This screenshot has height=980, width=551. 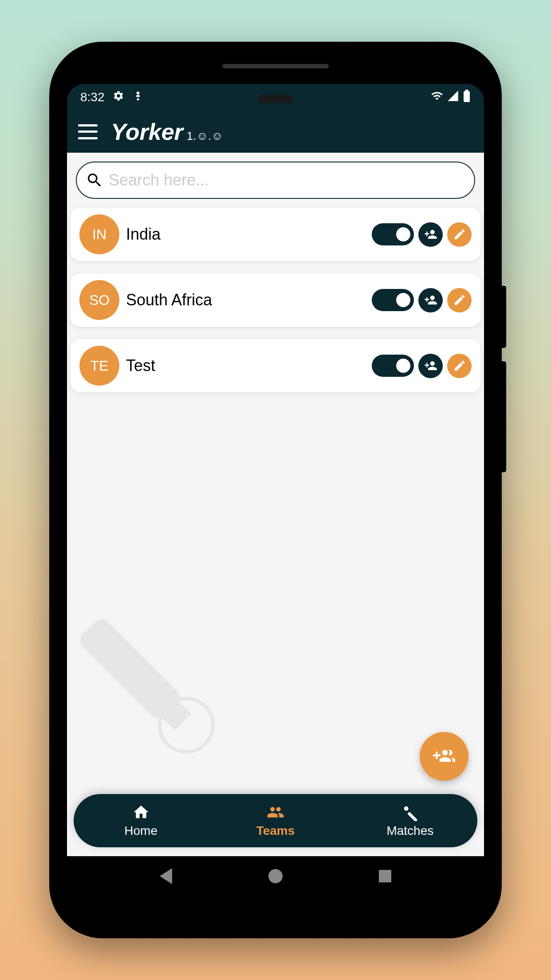 What do you see at coordinates (276, 876) in the screenshot?
I see `android-nav-bar` at bounding box center [276, 876].